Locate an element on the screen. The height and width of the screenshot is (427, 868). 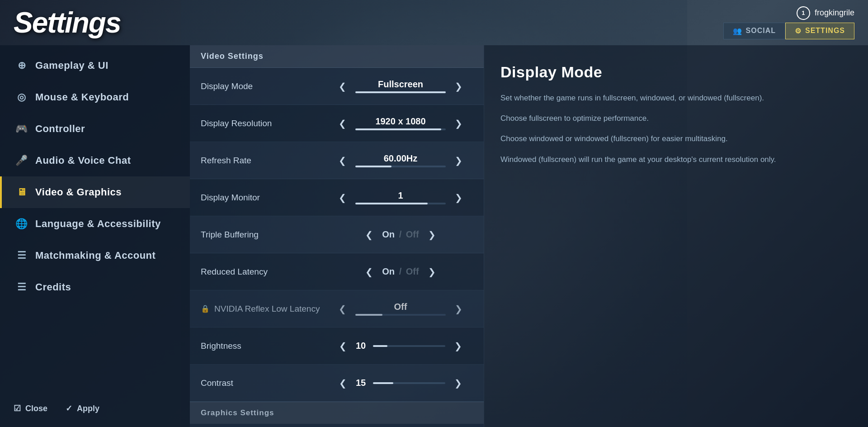
triple-buffering-off: Off is located at coordinates (412, 234).